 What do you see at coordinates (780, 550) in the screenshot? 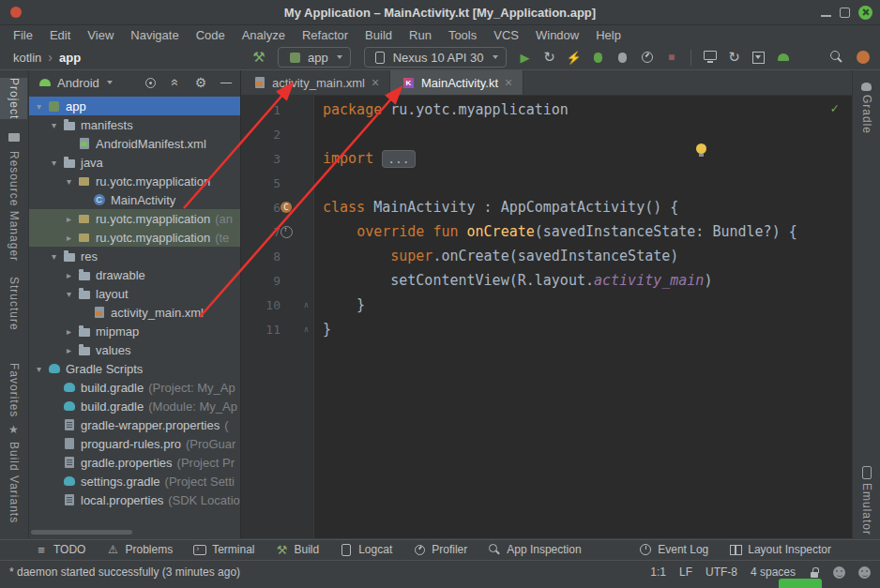
I see `tool-button-layout-inspector: Layout Inspector` at bounding box center [780, 550].